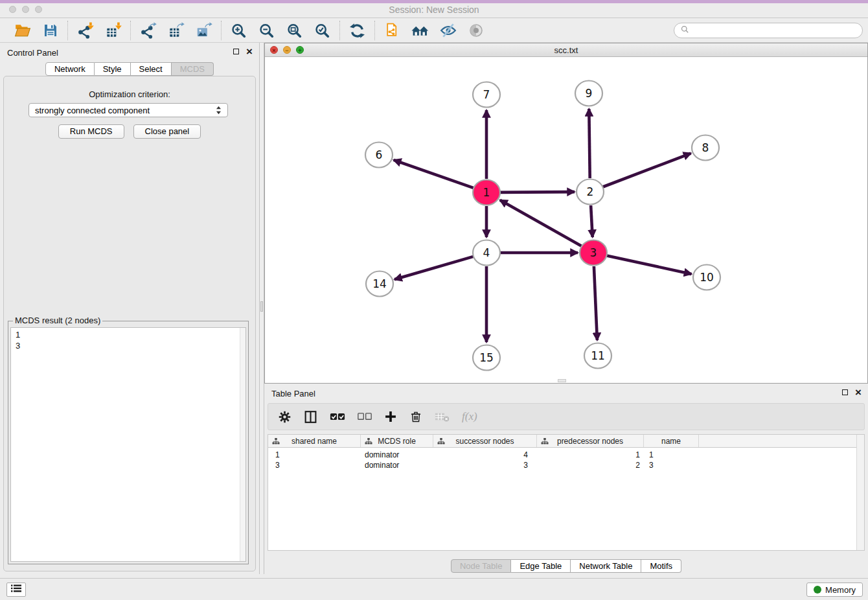  I want to click on graph-node-3: 3, so click(593, 253).